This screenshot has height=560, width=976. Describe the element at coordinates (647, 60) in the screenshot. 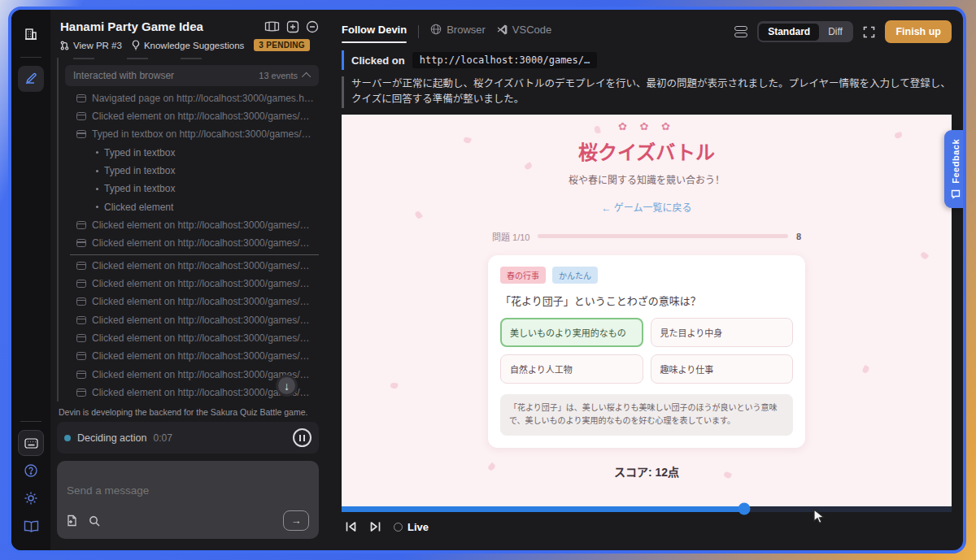

I see `current-action-line: Clicked on http://localhost:3000/games/…` at that location.